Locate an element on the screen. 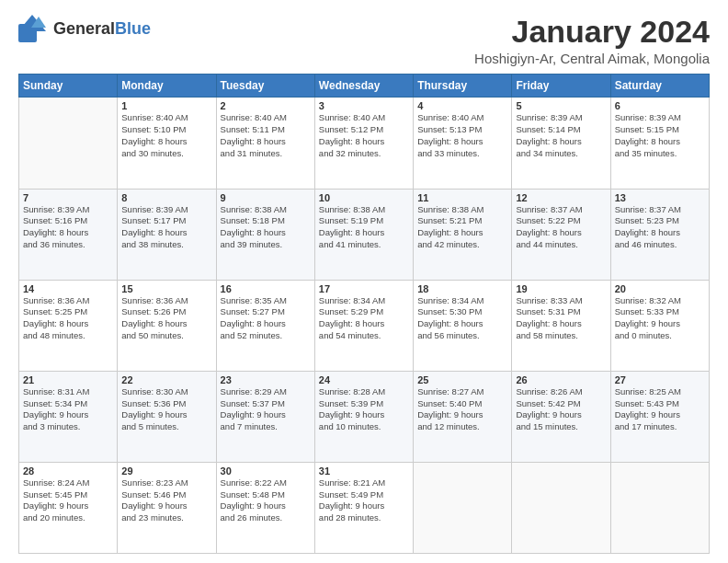 This screenshot has height=563, width=728. day-number: 5 is located at coordinates (561, 106).